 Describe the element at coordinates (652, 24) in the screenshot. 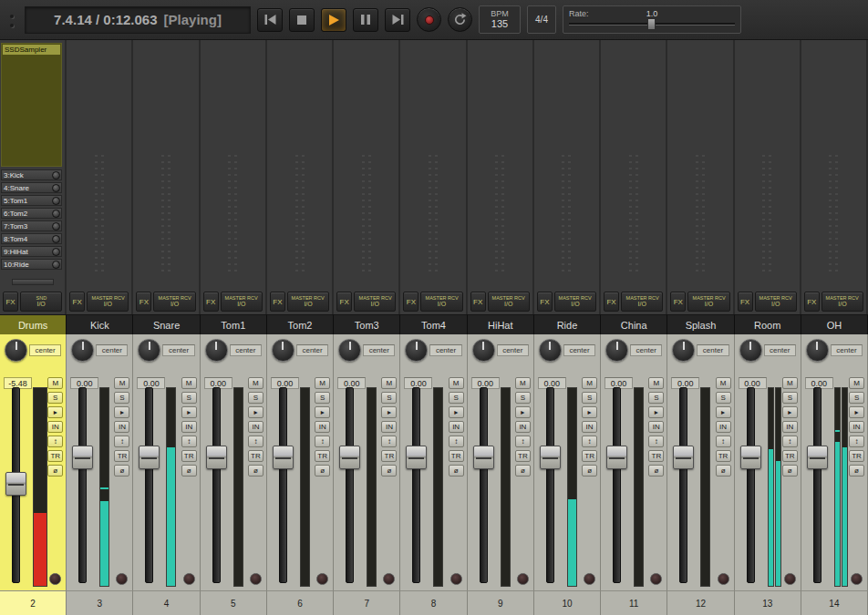

I see `rate-slider` at that location.